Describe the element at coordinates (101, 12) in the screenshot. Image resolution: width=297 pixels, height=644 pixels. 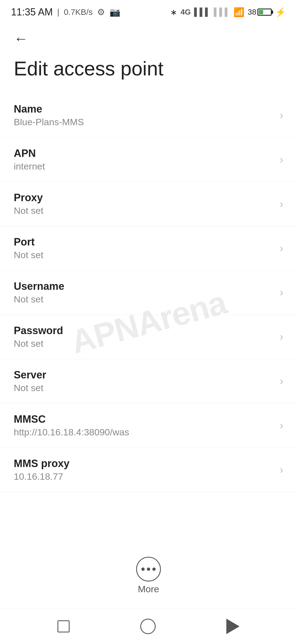
I see `settings-icon: ⚙` at that location.